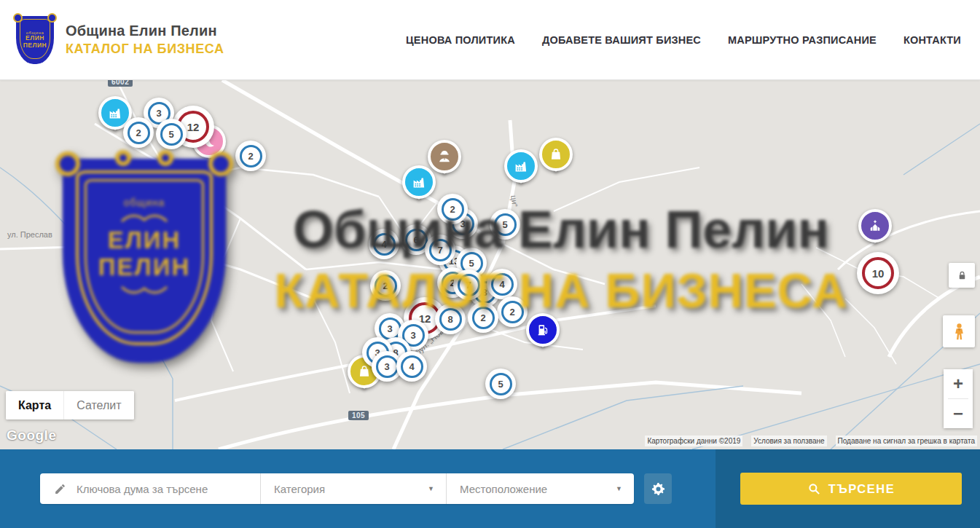 The image size is (980, 528). Describe the element at coordinates (811, 441) in the screenshot. I see `map-attribution: Картографски данни ©2019 Условия за полз…` at that location.